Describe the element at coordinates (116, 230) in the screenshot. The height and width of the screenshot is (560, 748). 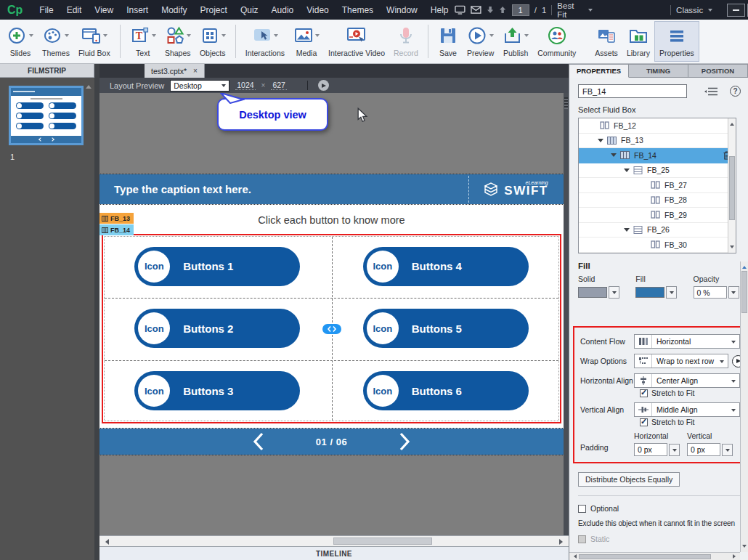
I see `fluid-box-tag-fb14: FB_14` at that location.